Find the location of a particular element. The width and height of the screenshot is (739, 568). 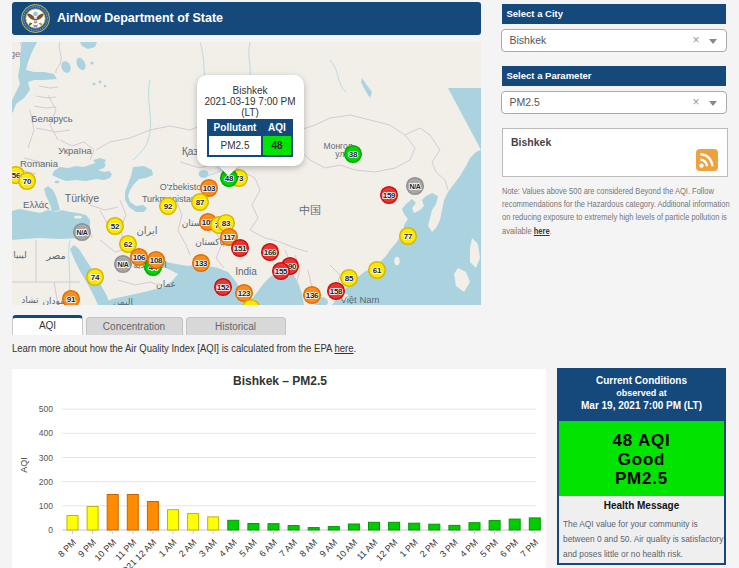

svg-text: 123 is located at coordinates (244, 294).